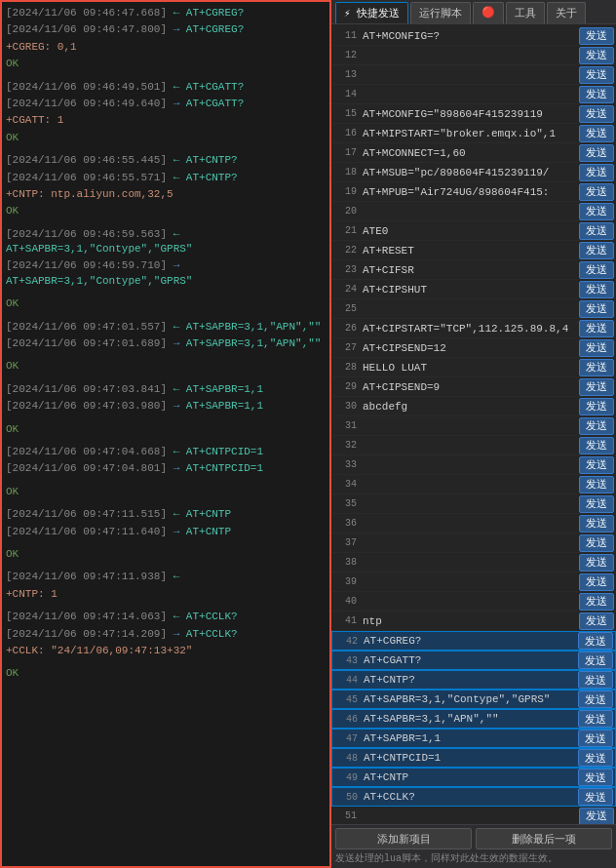  What do you see at coordinates (488, 13) in the screenshot?
I see `tab-red: 🔴` at bounding box center [488, 13].